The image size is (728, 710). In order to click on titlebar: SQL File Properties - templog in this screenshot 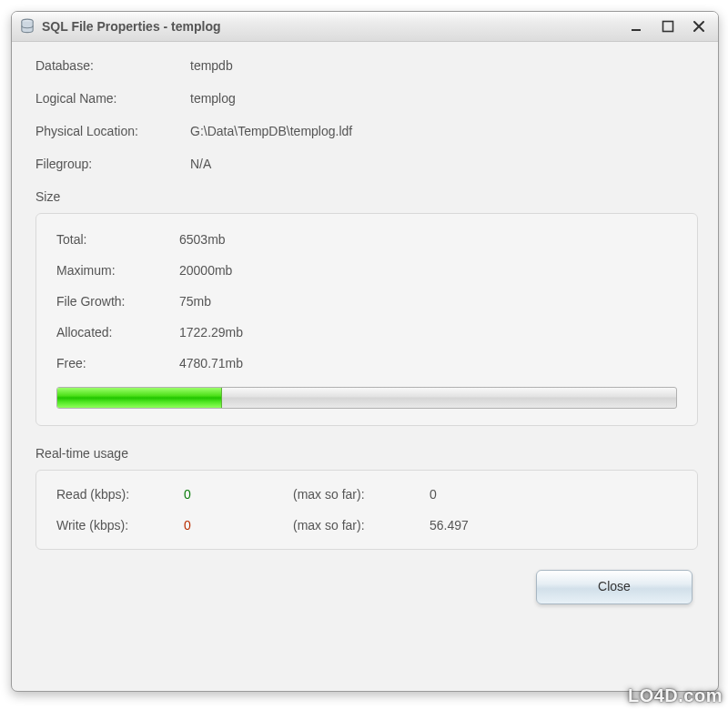, I will do `click(365, 27)`.